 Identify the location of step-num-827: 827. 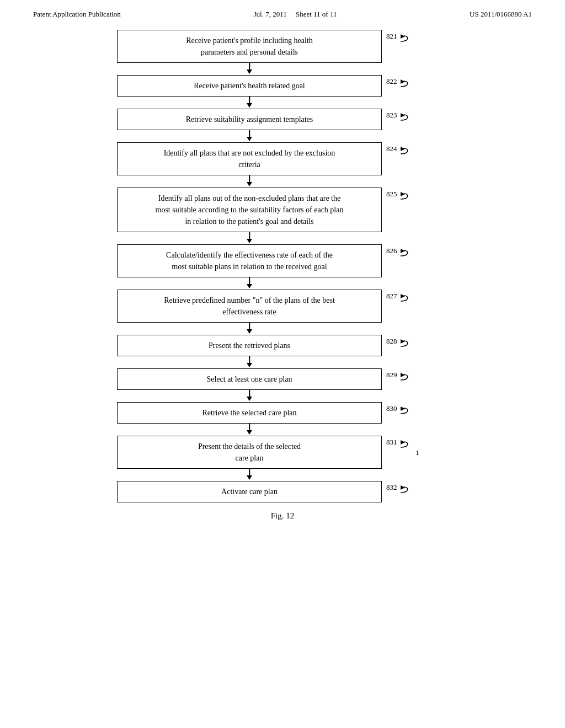
(400, 299).